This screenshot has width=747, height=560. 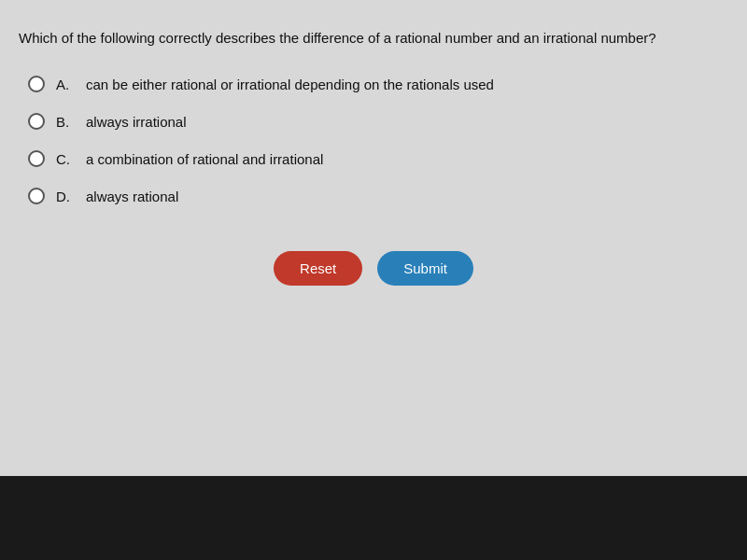 I want to click on option-a-text: can be either rational or irrational dep…, so click(x=289, y=84).